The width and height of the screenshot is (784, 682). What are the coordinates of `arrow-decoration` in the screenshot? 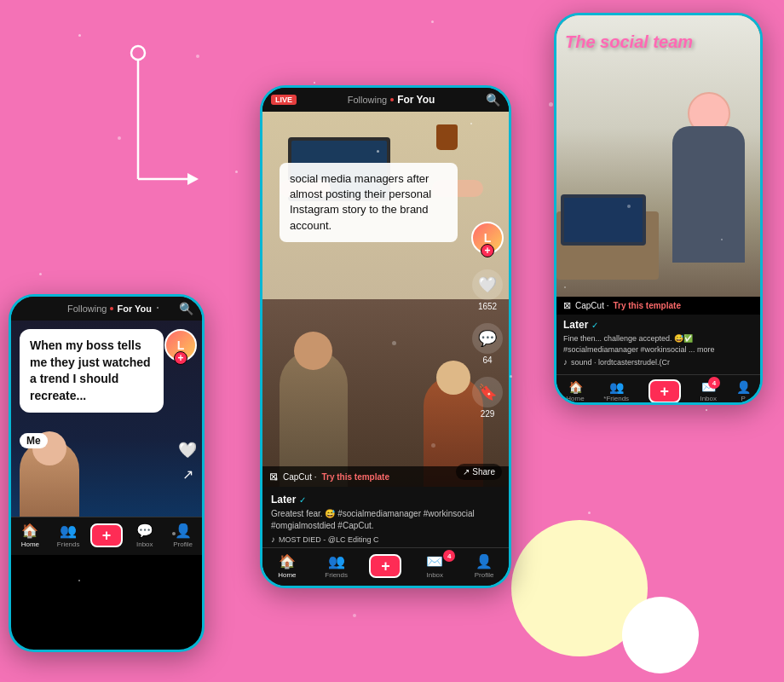 It's located at (162, 138).